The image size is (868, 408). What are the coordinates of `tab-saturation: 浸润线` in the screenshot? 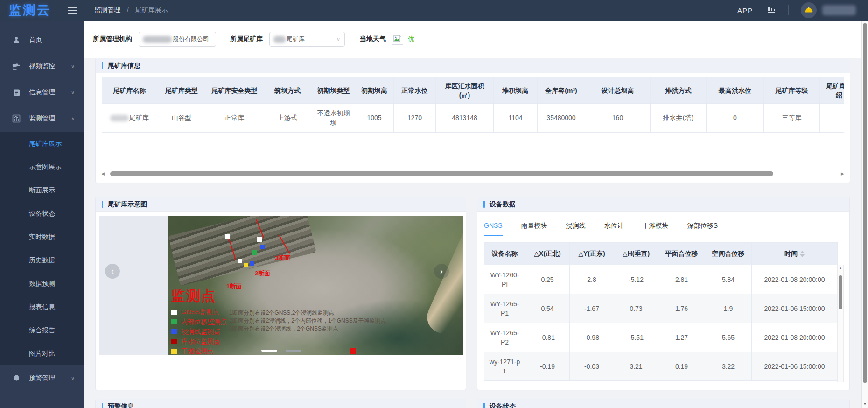 It's located at (576, 227).